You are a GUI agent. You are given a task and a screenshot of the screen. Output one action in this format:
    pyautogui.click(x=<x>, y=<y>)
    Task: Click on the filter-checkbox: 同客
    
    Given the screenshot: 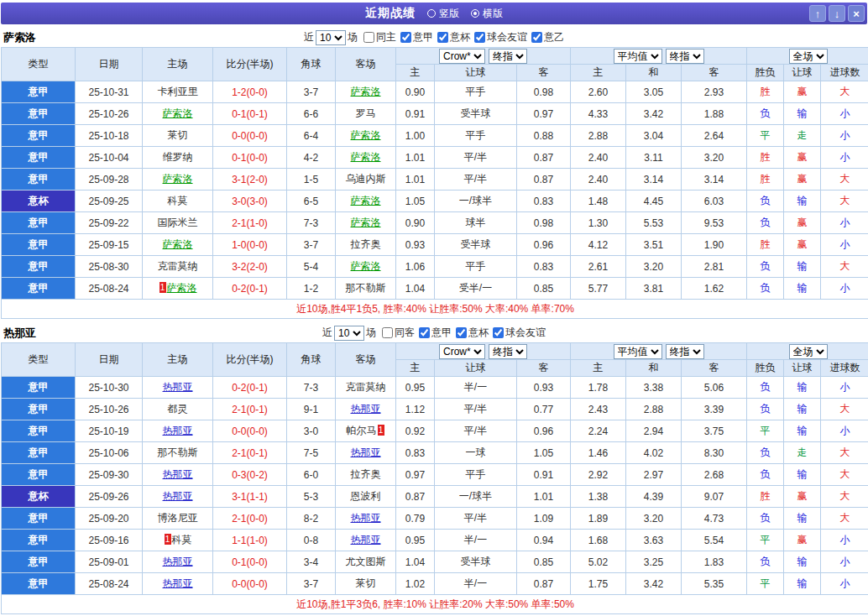 What is the action you would take?
    pyautogui.click(x=396, y=332)
    